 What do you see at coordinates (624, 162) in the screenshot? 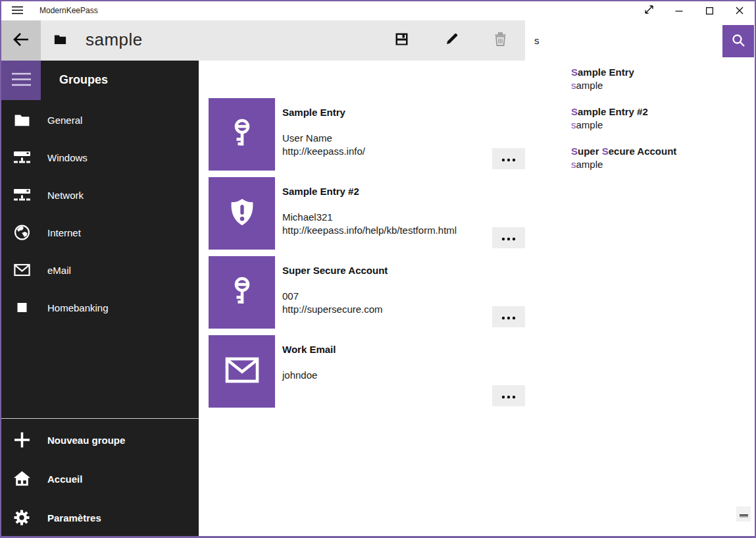
I see `search-suggestion: Super Secure Accountsample` at bounding box center [624, 162].